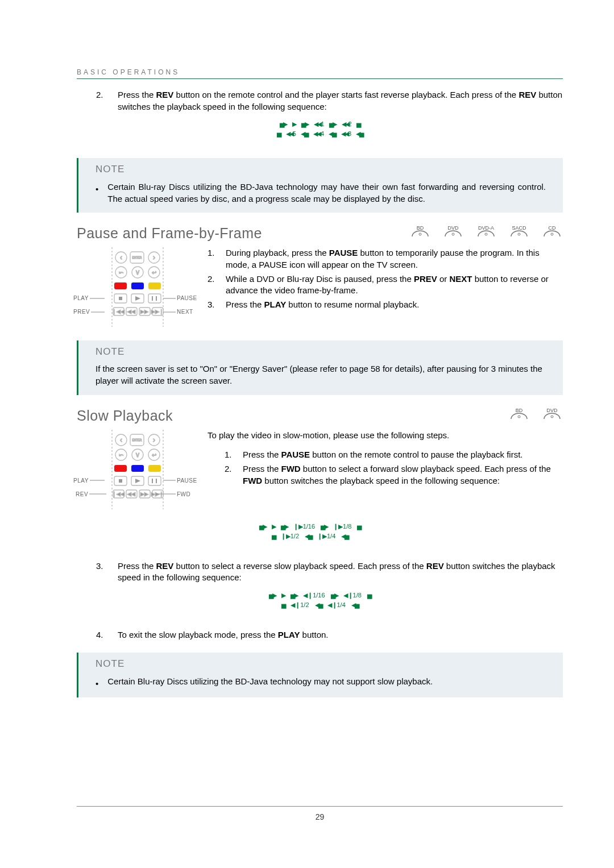 This screenshot has height=868, width=614. Describe the element at coordinates (340, 101) in the screenshot. I see `list-text: Press the REV button on the remote contr…` at that location.